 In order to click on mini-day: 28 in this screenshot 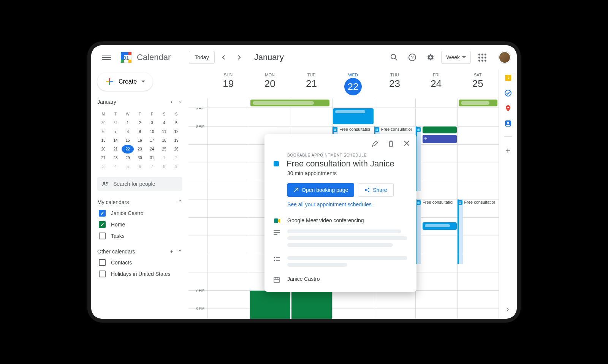, I will do `click(116, 158)`.